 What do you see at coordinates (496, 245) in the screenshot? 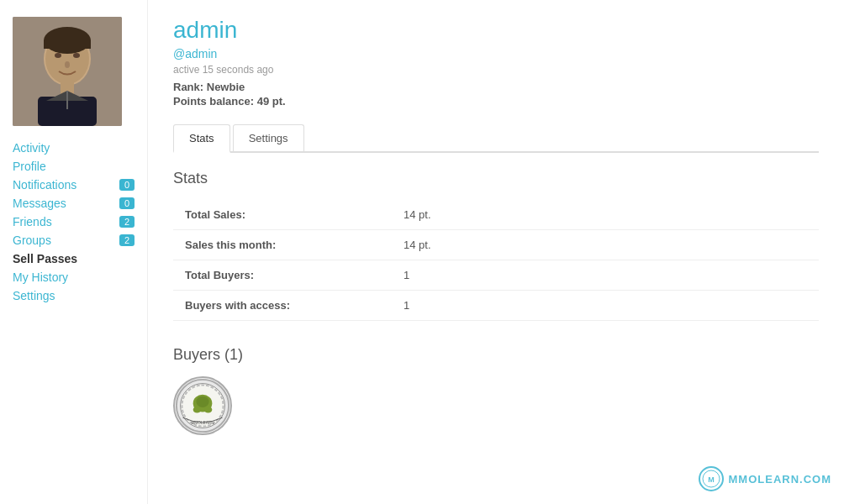
I see `stats-row: Sales this month:14 pt.` at bounding box center [496, 245].